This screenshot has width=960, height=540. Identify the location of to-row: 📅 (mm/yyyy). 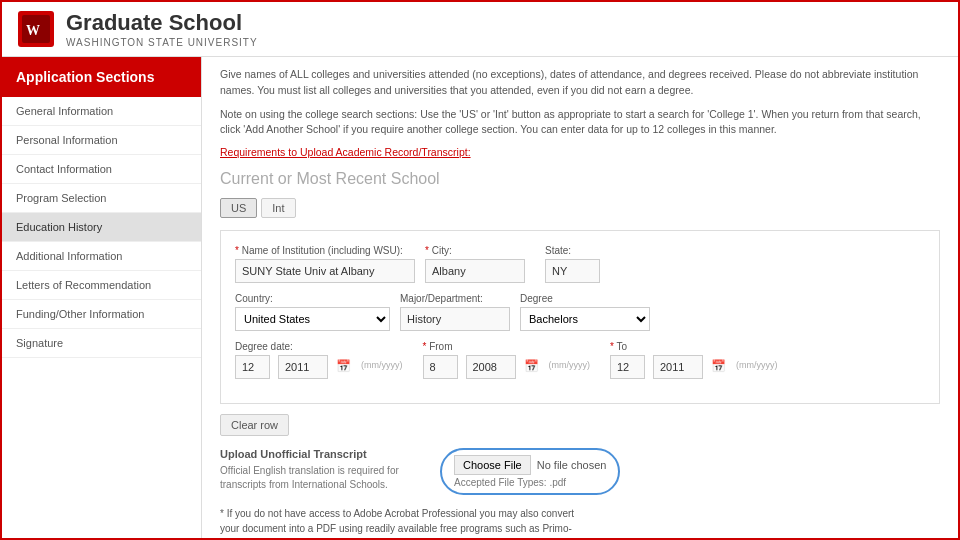
(694, 367).